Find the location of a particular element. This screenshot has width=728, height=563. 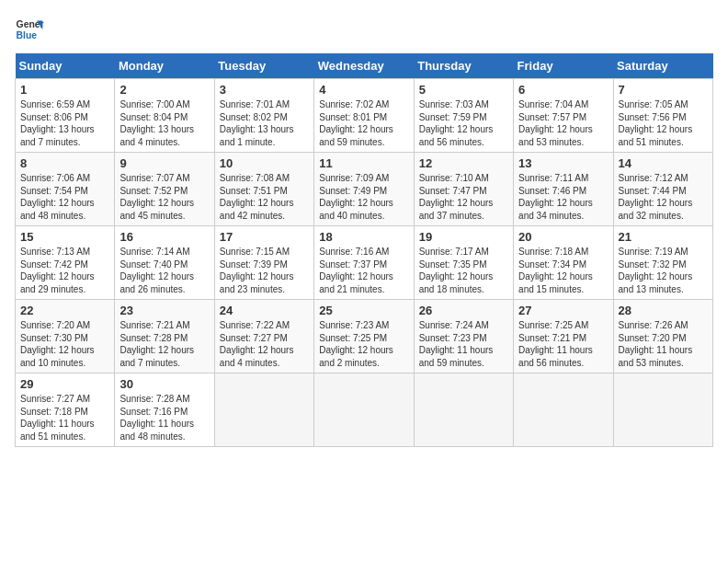

calendar-cell: 1 Sunrise: 6:59 AMSunset: 8:06 PMDayligh… is located at coordinates (65, 116).